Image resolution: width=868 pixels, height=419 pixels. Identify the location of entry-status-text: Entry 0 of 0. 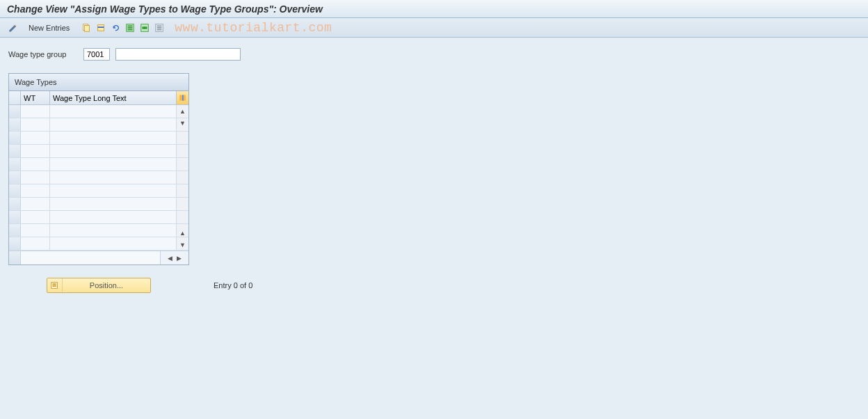
(233, 285).